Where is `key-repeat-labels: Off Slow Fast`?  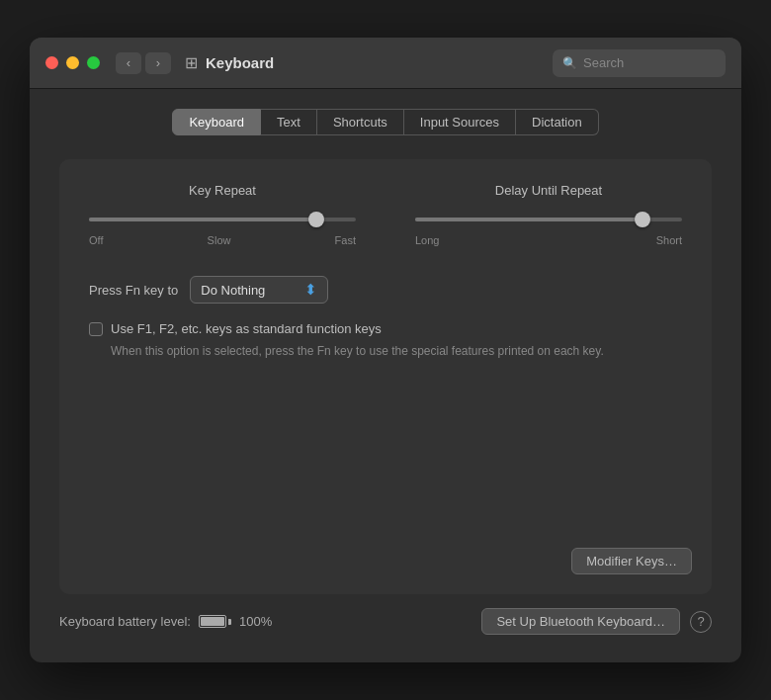
key-repeat-labels: Off Slow Fast is located at coordinates (222, 240).